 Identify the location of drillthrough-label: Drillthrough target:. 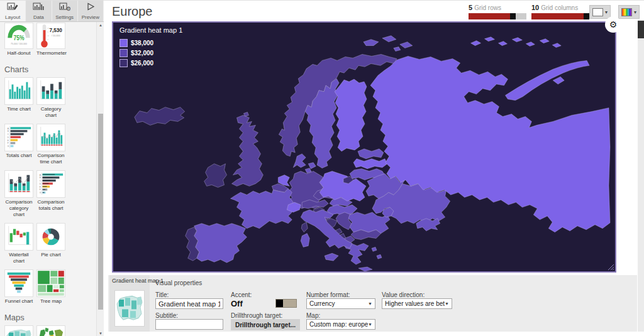
(257, 315).